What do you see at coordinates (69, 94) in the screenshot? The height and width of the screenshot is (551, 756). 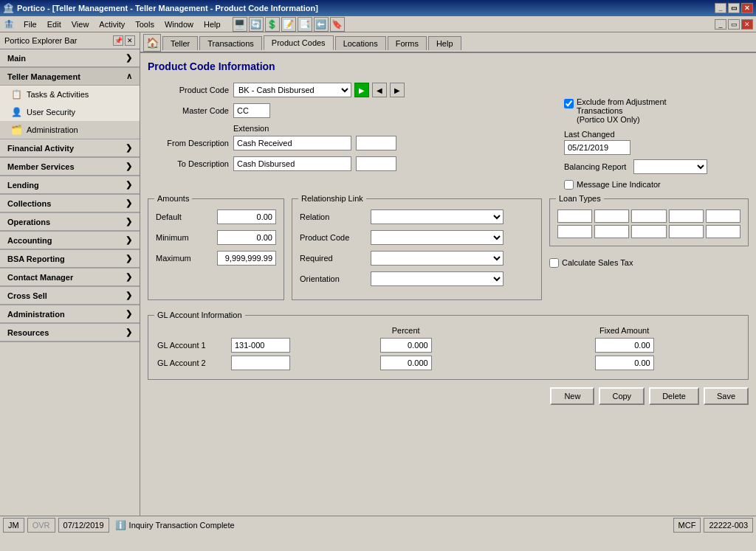 I see `sidebar-item-tasks: 📋 Tasks & Activities` at bounding box center [69, 94].